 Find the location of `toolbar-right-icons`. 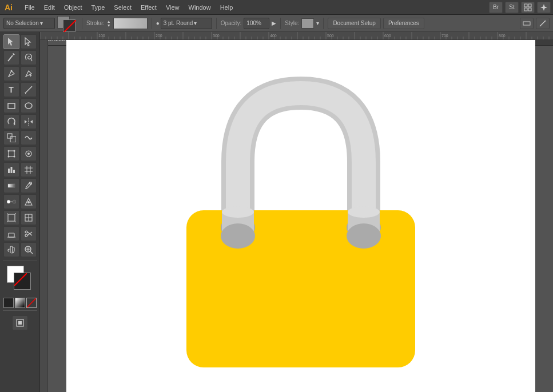

toolbar-right-icons is located at coordinates (535, 23).